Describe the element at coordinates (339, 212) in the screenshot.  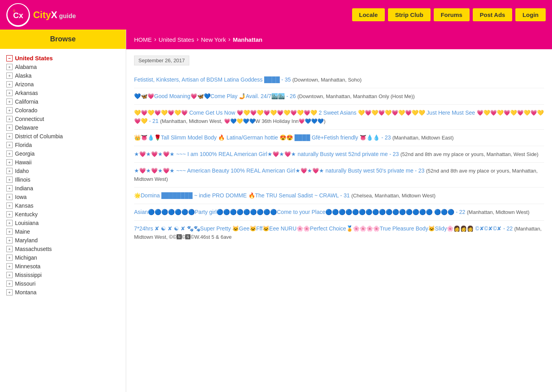
I see `listing-item: Asian🔵🔵🔵🔵🔵🔵🔵Party girl🔵🔵🔵🔵🔵🔵🔵🔵🔵Come to y…` at that location.